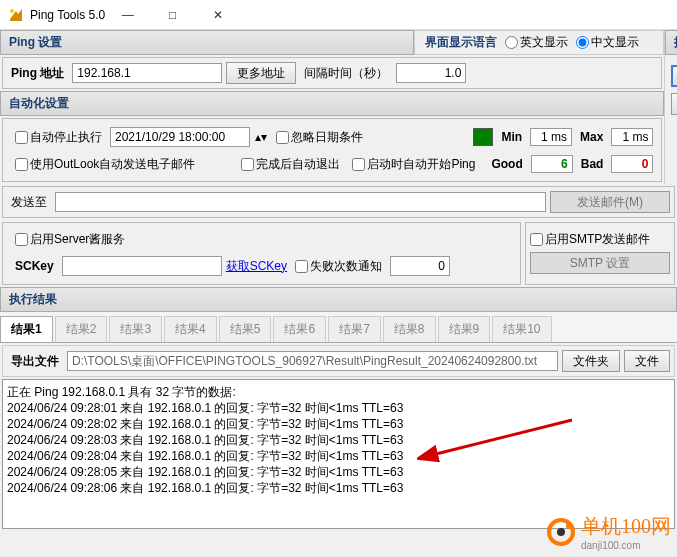 The height and width of the screenshot is (557, 677). I want to click on tab-result-1: 结果1, so click(26, 329).